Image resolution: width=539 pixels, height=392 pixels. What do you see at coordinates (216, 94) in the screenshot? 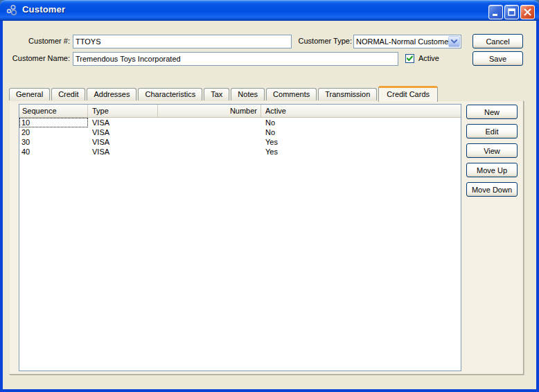
I see `tab-tax: Tax` at bounding box center [216, 94].